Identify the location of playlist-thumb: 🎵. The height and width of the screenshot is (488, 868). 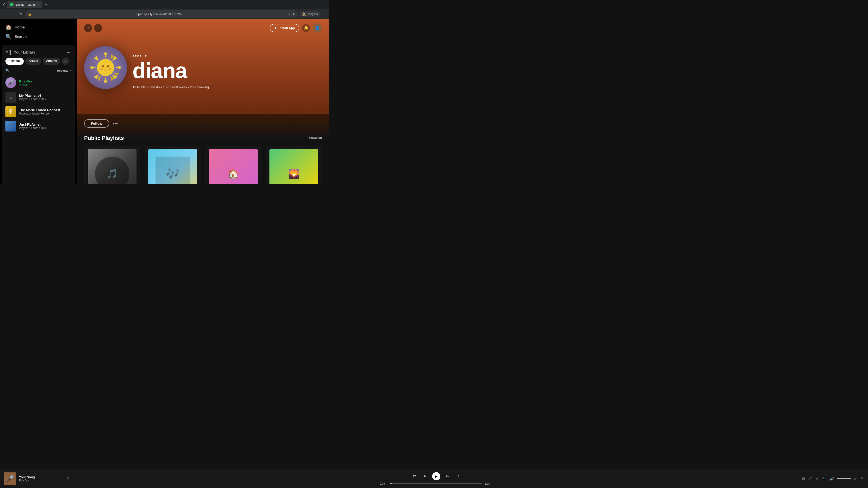
(11, 126).